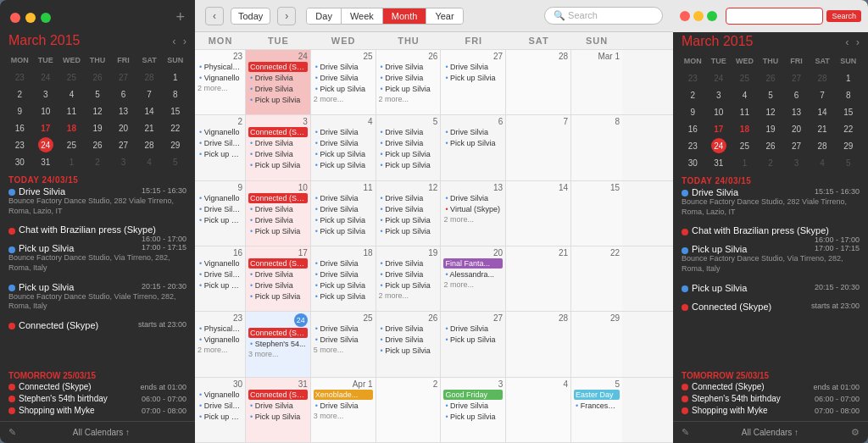 This screenshot has height=443, width=868. Describe the element at coordinates (46, 94) in the screenshot. I see `mini-day: 3` at that location.